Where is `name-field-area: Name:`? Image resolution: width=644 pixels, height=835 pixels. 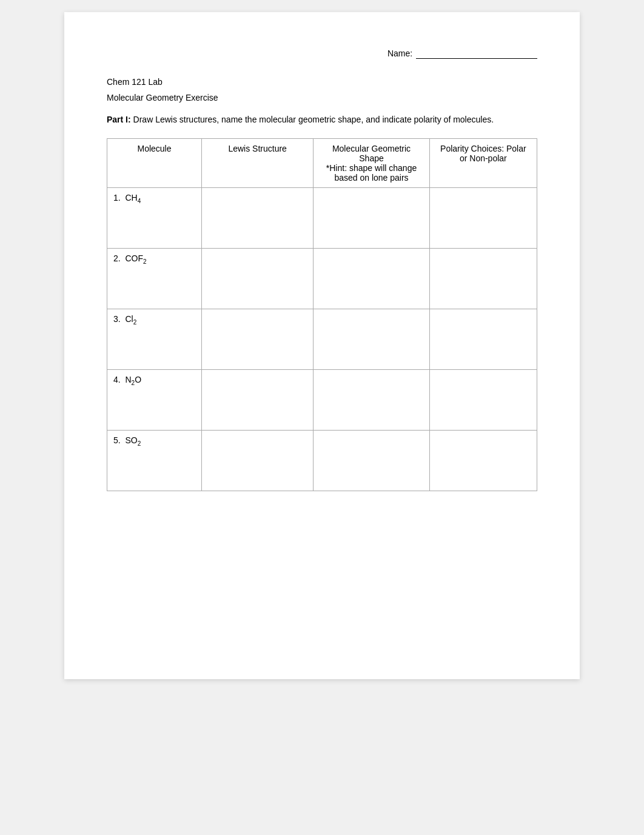 name-field-area: Name: is located at coordinates (322, 53).